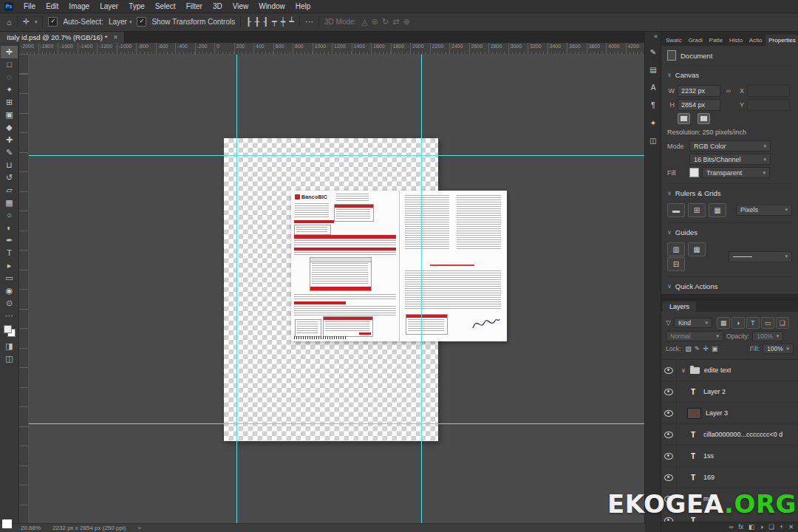 The height and width of the screenshot is (532, 798). Describe the element at coordinates (736, 173) in the screenshot. I see `canvas-fill-dropdown: Transparent ▾` at that location.